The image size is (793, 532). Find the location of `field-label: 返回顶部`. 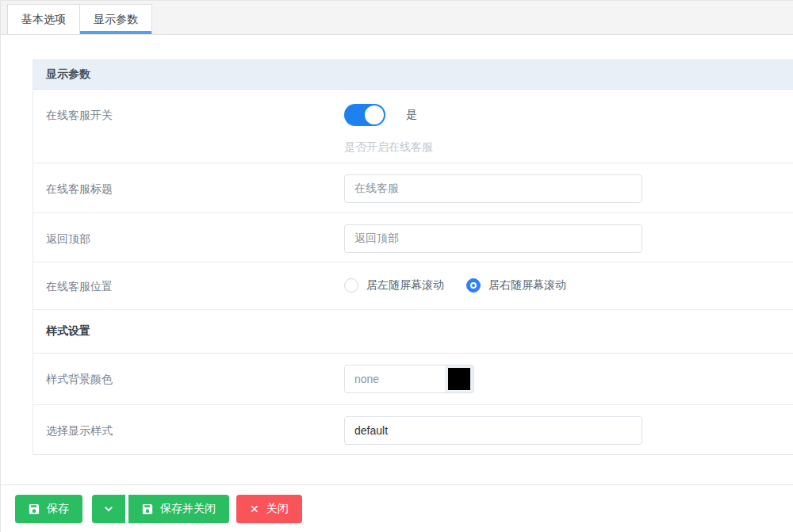

field-label: 返回顶部 is located at coordinates (189, 238).